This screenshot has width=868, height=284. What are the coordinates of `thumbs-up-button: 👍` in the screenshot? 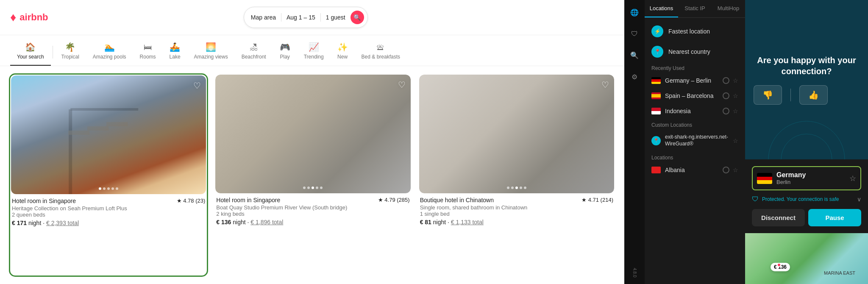 It's located at (814, 95).